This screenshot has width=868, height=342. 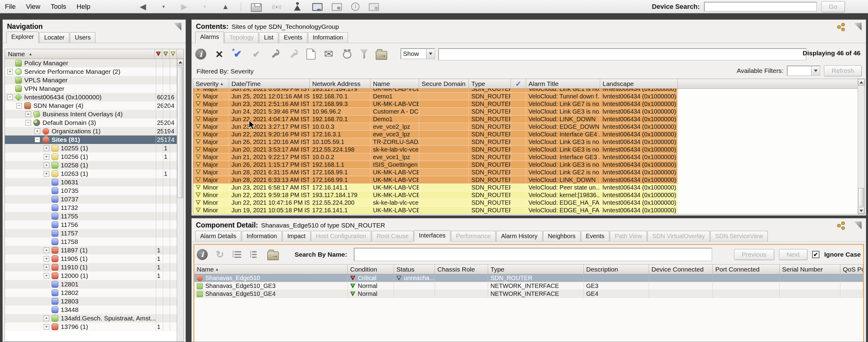 What do you see at coordinates (166, 54) in the screenshot?
I see `severity-column-major` at bounding box center [166, 54].